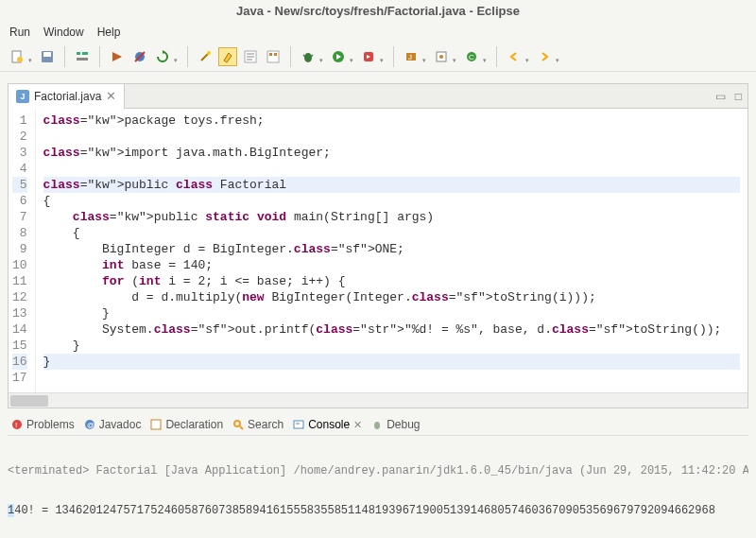  Describe the element at coordinates (378, 32) in the screenshot. I see `menu-bar: Run Window Help` at that location.